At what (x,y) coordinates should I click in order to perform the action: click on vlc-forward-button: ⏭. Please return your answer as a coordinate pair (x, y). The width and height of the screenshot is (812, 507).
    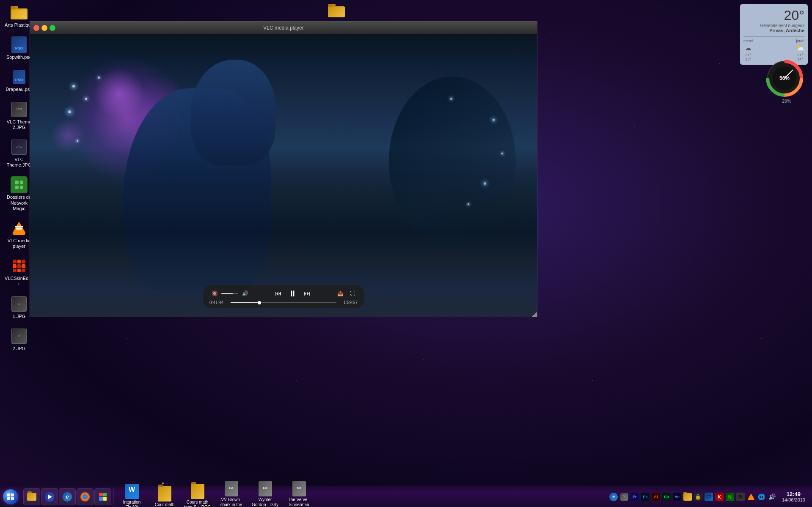
    Looking at the image, I should click on (307, 293).